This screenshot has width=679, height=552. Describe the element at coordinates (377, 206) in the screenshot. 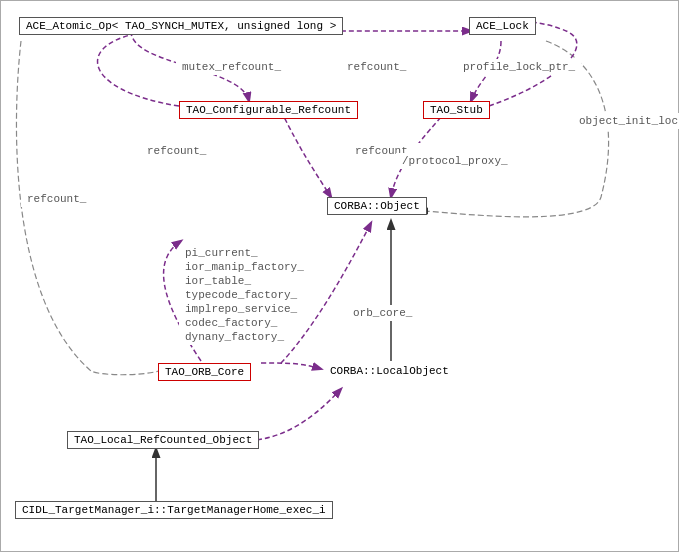

I see `node-corba-object: CORBA::Object` at that location.